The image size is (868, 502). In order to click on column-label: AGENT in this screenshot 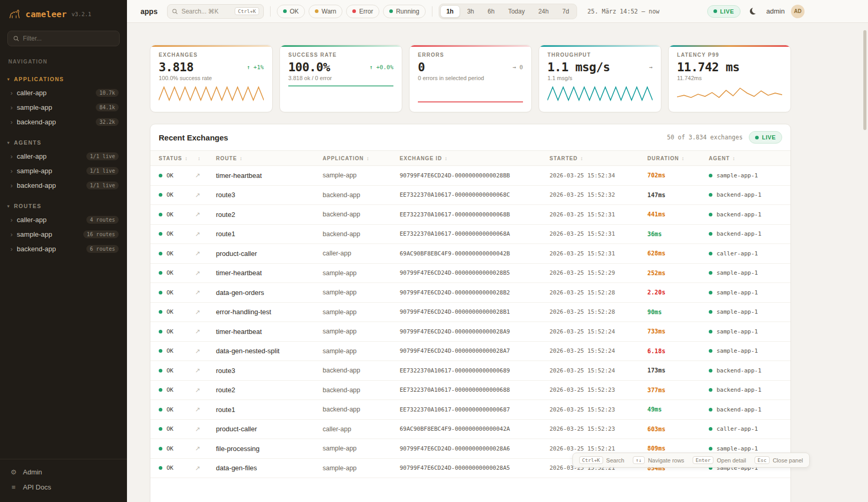, I will do `click(719, 158)`.